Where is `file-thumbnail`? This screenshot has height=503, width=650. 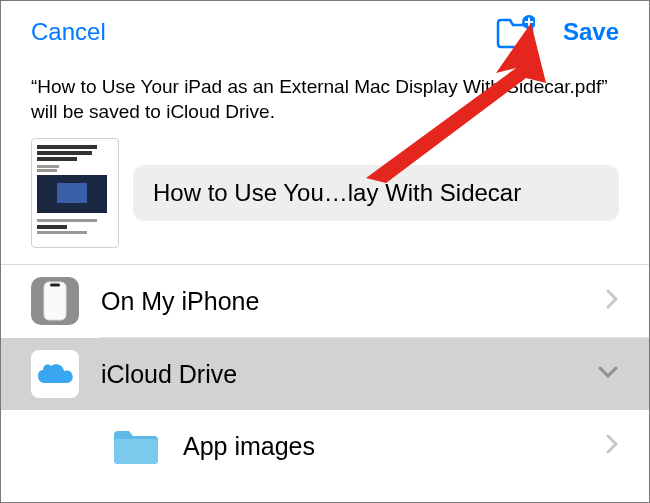 file-thumbnail is located at coordinates (75, 193).